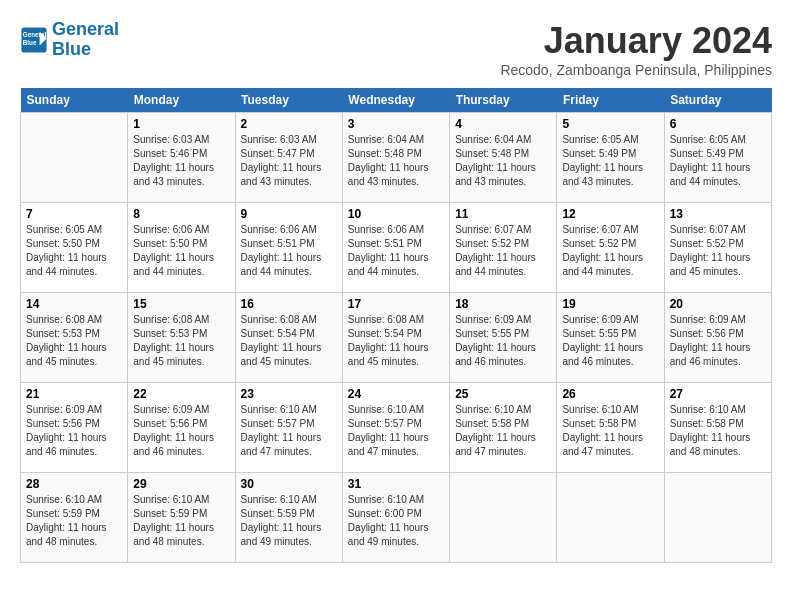 The image size is (792, 612). I want to click on day-number: 18, so click(503, 304).